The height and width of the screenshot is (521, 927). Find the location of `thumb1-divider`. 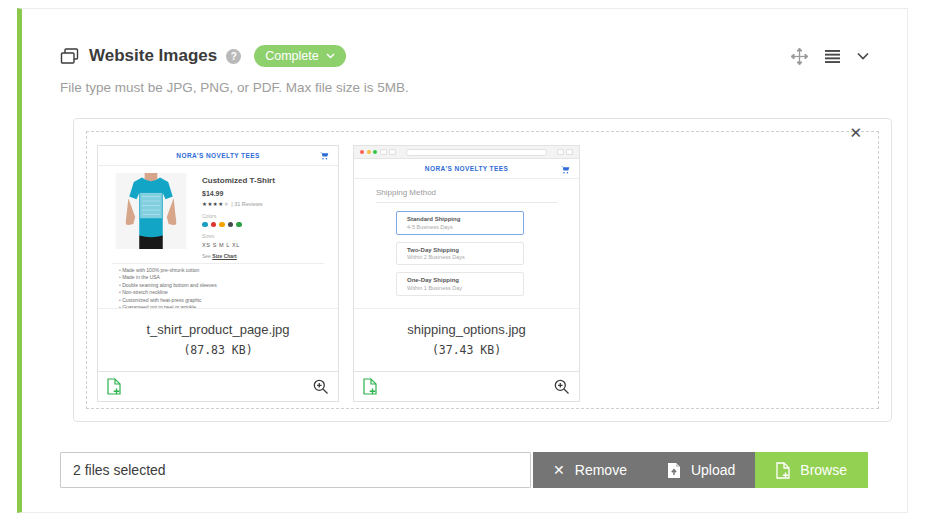

thumb1-divider is located at coordinates (218, 264).